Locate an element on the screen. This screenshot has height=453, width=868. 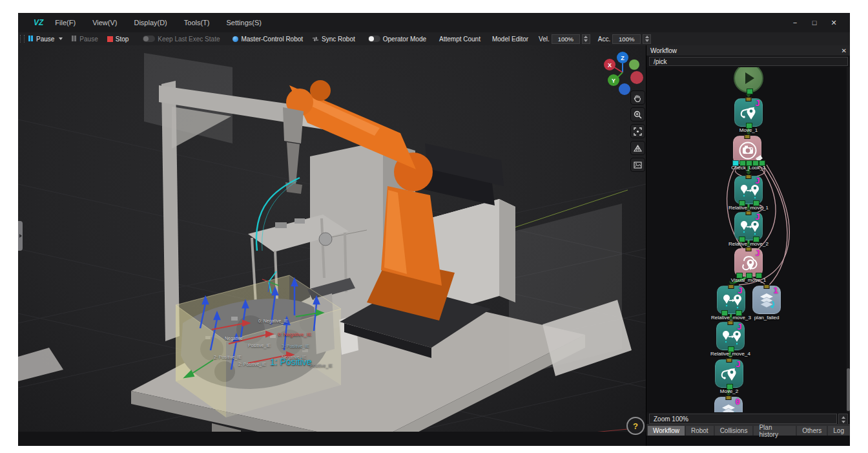
velocity-input: 100% is located at coordinates (566, 39).